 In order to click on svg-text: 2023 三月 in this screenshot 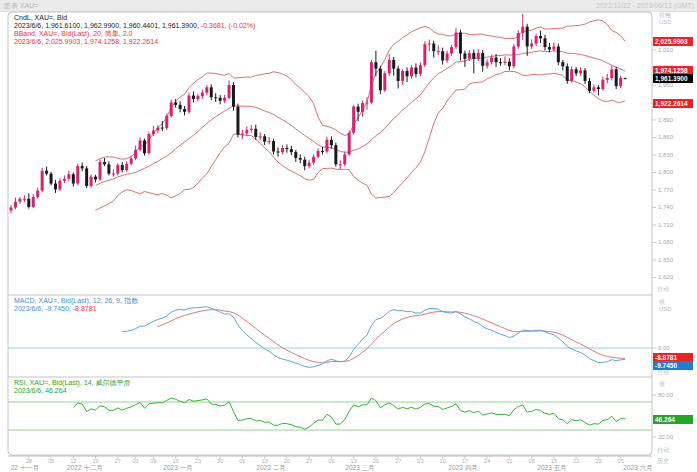, I will do `click(360, 468)`.